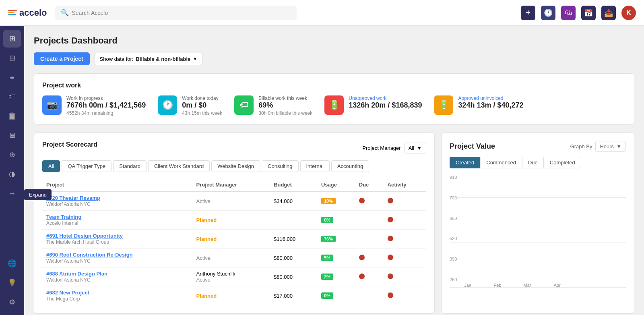 The height and width of the screenshot is (315, 644). I want to click on filter-internal: Internal, so click(315, 166).